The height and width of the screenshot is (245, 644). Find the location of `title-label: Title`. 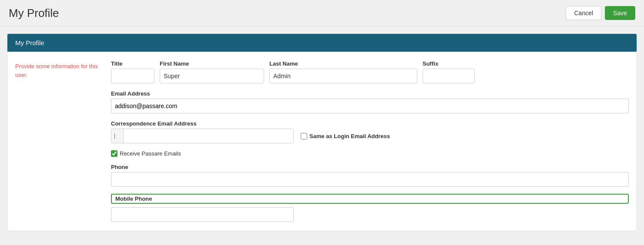

title-label: Title is located at coordinates (133, 63).